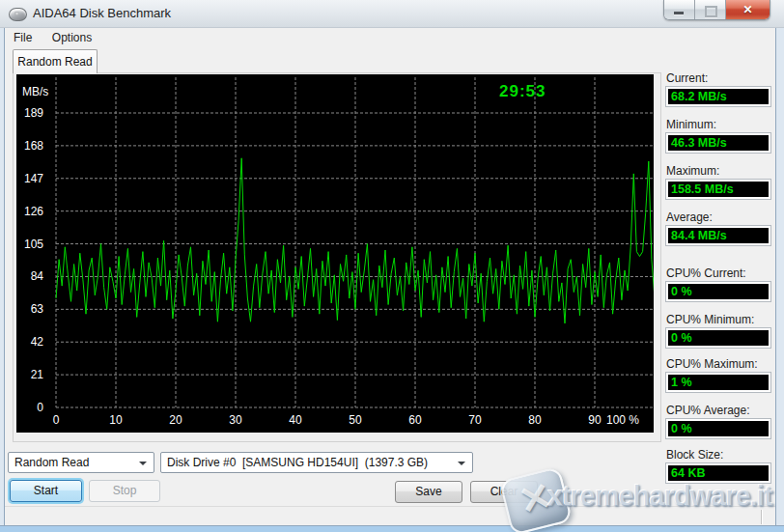 The image size is (784, 532). Describe the element at coordinates (718, 382) in the screenshot. I see `stat-value: 1 %` at that location.